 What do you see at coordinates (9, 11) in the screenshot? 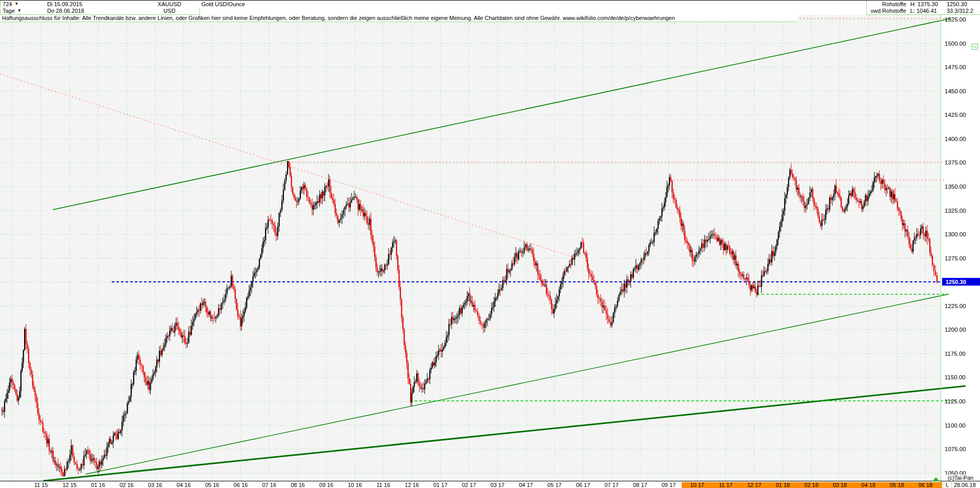
I see `period-value: Tage` at bounding box center [9, 11].